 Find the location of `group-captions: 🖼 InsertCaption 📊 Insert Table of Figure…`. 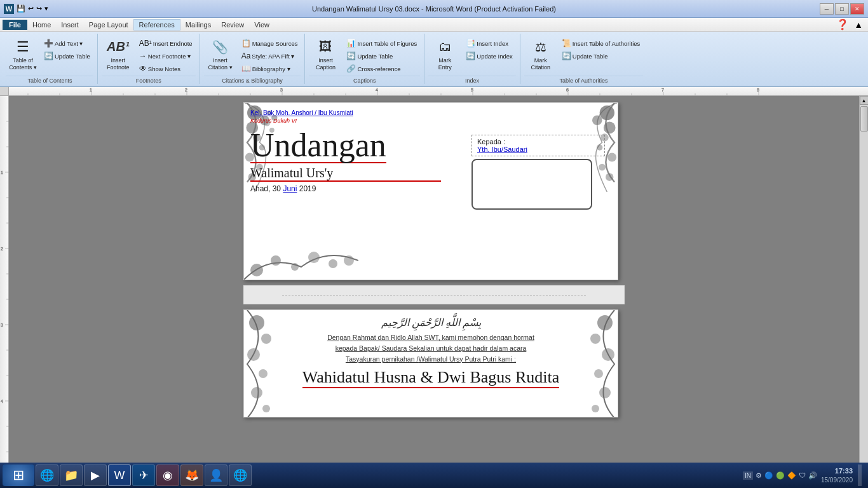

group-captions: 🖼 InsertCaption 📊 Insert Table of Figure… is located at coordinates (365, 58).